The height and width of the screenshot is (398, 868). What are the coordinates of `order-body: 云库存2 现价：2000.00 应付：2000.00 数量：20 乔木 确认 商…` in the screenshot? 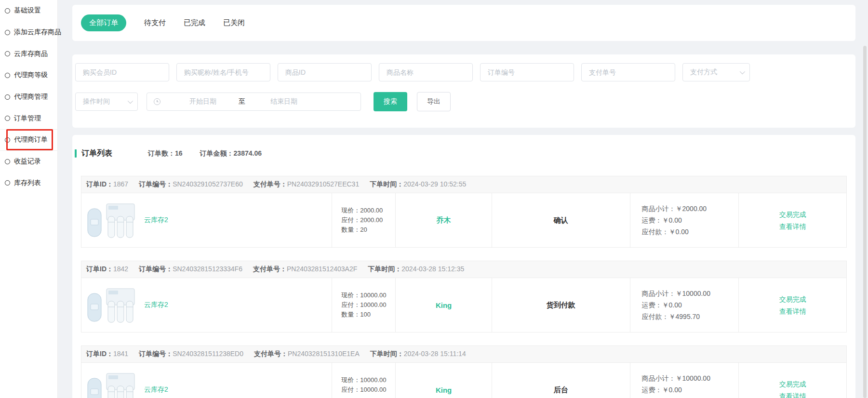 It's located at (464, 220).